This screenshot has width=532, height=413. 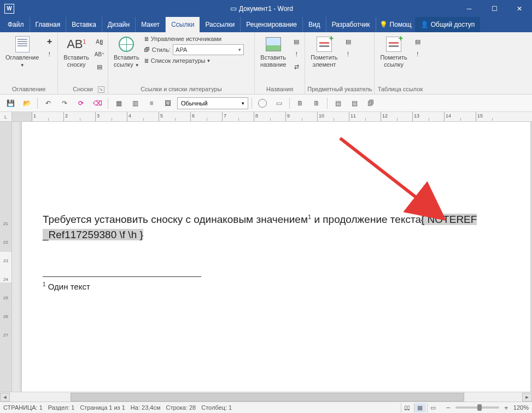 What do you see at coordinates (273, 51) in the screenshot?
I see `insert-caption-button: Вставить название` at bounding box center [273, 51].